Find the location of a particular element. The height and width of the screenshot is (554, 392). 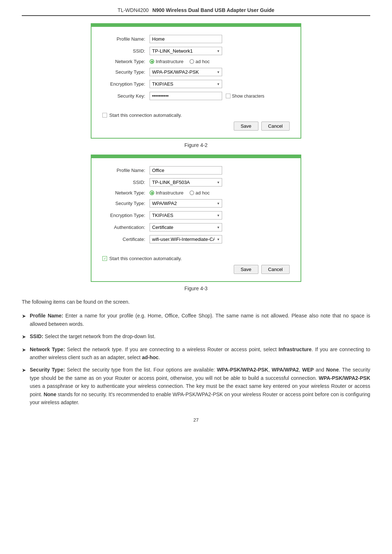

model-number: TL-WDN4200 is located at coordinates (133, 10).